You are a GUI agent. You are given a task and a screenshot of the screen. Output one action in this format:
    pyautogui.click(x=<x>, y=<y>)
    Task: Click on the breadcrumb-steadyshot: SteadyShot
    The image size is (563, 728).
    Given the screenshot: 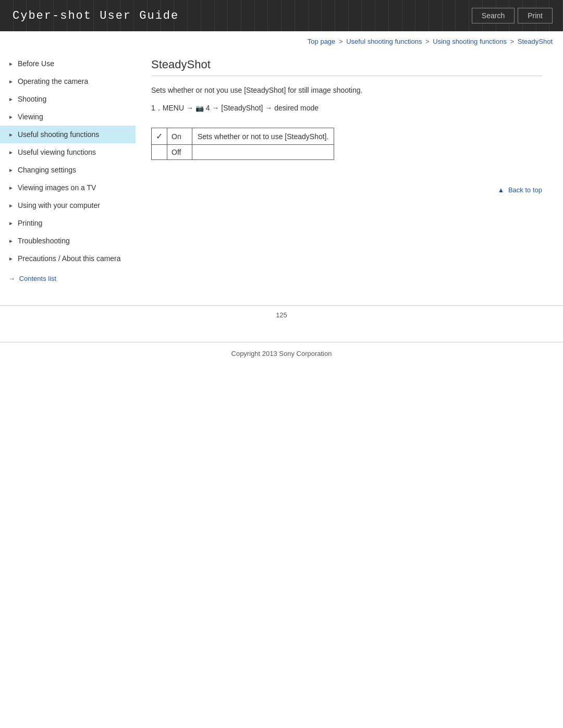 What is the action you would take?
    pyautogui.click(x=535, y=42)
    